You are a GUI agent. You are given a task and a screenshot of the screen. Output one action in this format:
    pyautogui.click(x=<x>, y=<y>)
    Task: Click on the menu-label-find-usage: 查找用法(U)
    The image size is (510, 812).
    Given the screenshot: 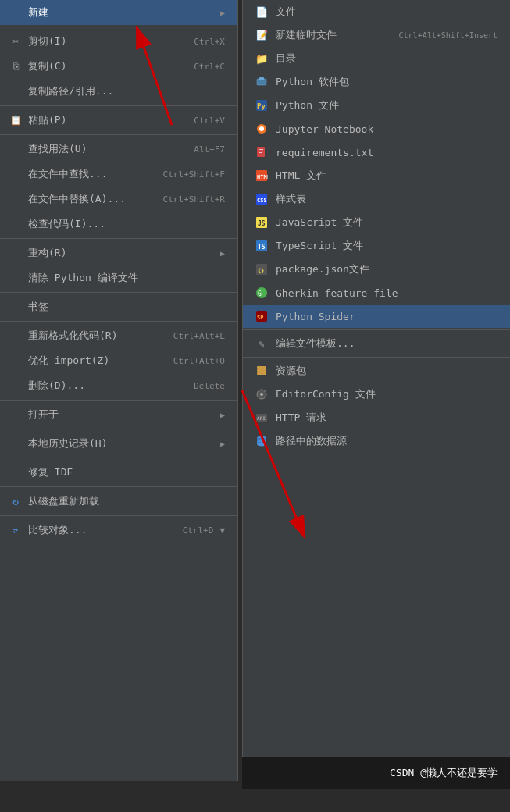 What is the action you would take?
    pyautogui.click(x=58, y=149)
    